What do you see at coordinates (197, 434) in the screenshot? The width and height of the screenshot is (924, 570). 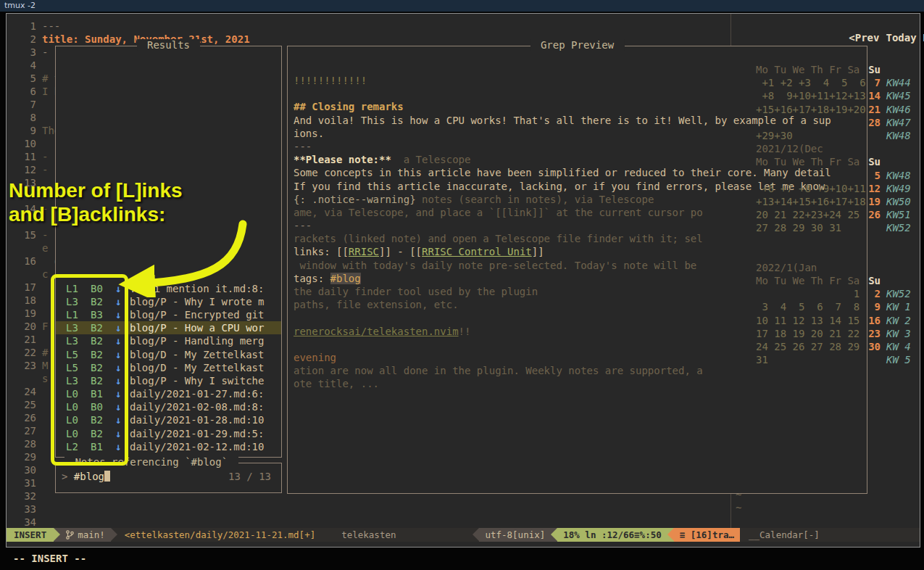 I see `result-text: daily/2021-01-29.md:5:` at bounding box center [197, 434].